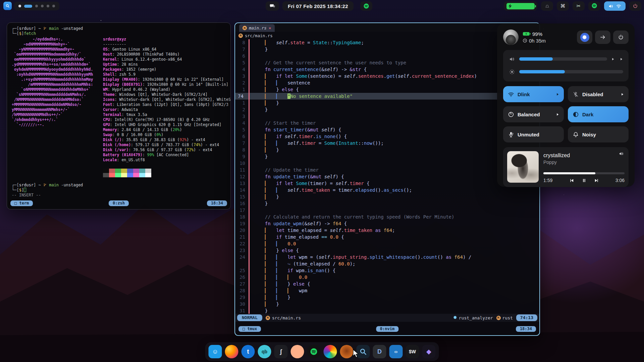 This screenshot has height=362, width=644. Describe the element at coordinates (635, 6) in the screenshot. I see `power-button` at that location.